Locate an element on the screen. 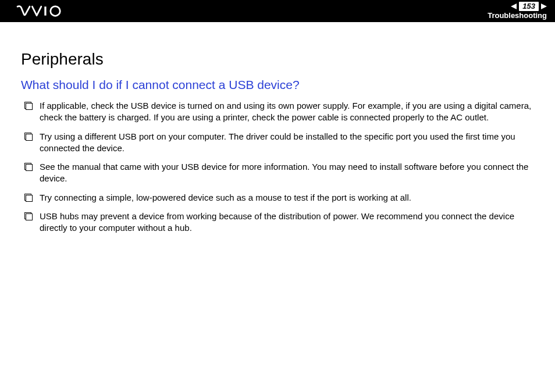  list-item: If applicable, check the USB device is t… is located at coordinates (279, 112).